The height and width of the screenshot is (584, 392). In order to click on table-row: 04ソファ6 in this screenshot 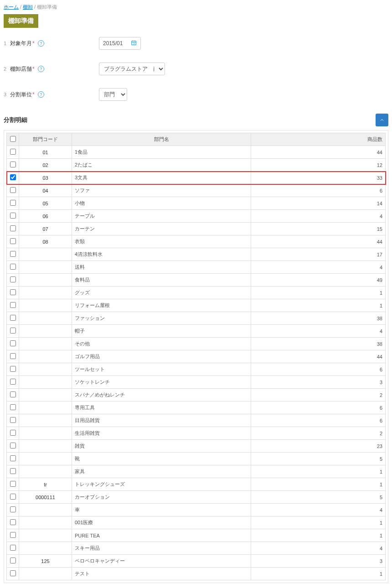, I will do `click(196, 191)`.